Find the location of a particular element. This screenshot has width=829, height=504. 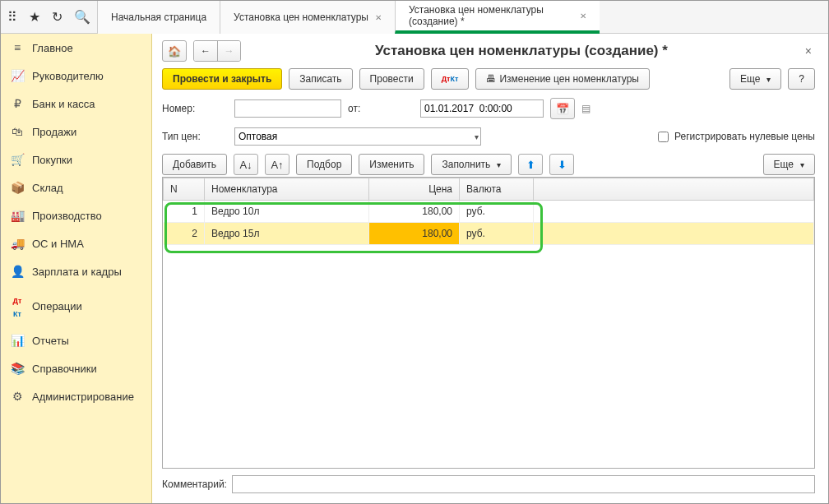

table-more-button: Еще is located at coordinates (790, 164).